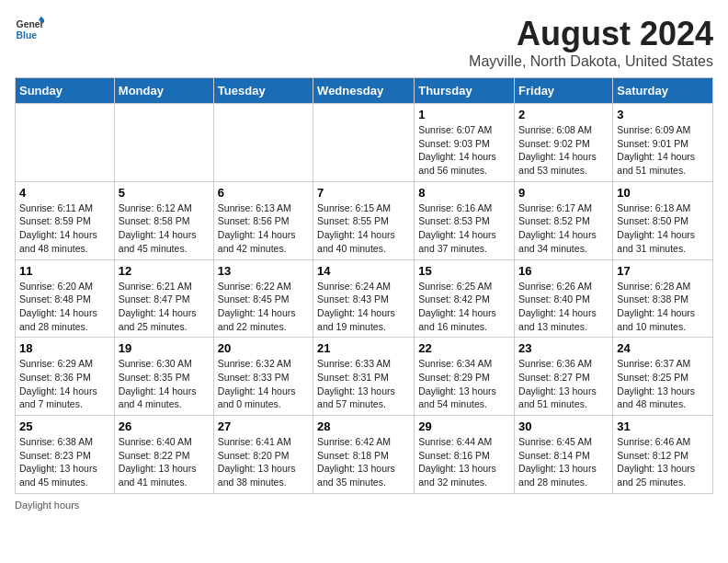  Describe the element at coordinates (263, 307) in the screenshot. I see `day-info: Sunrise: 6:22 AM Sunset: 8:45 PM Dayligh…` at that location.